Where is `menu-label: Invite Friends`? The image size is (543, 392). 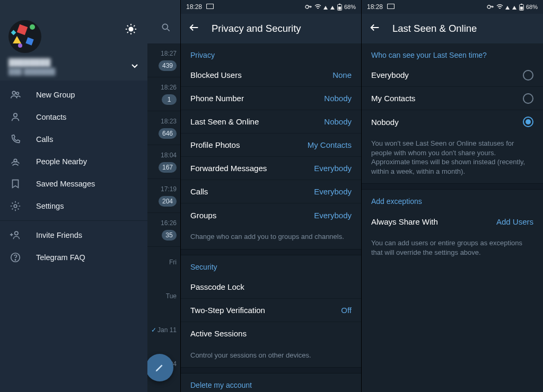 menu-label: Invite Friends is located at coordinates (59, 235).